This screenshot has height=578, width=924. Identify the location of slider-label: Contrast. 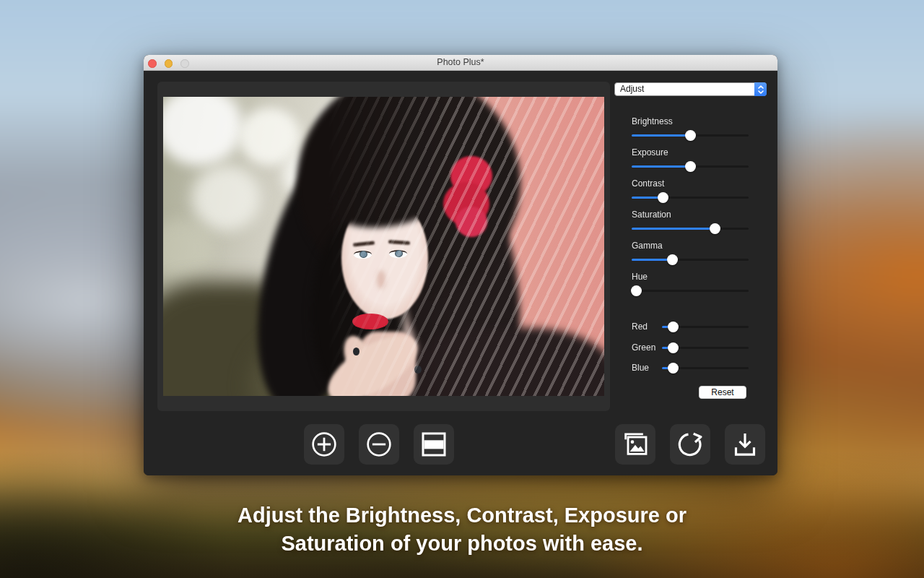
(690, 184).